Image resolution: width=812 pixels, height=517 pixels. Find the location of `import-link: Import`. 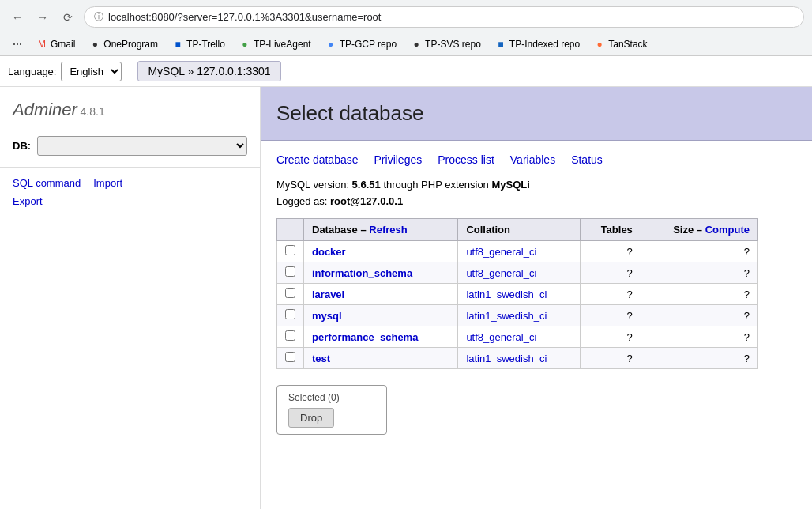

import-link: Import is located at coordinates (107, 183).